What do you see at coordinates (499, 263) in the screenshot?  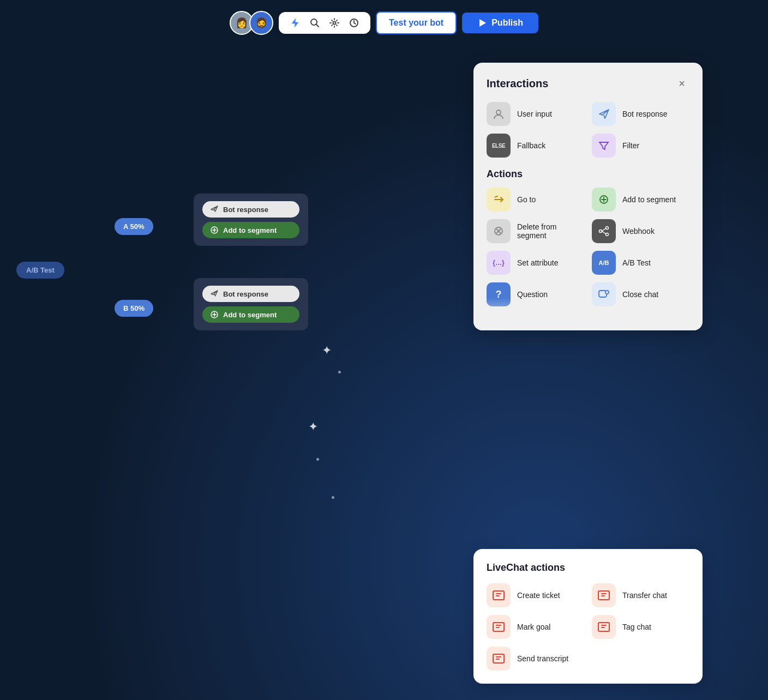 I see `set-attribute-icon: {…}` at bounding box center [499, 263].